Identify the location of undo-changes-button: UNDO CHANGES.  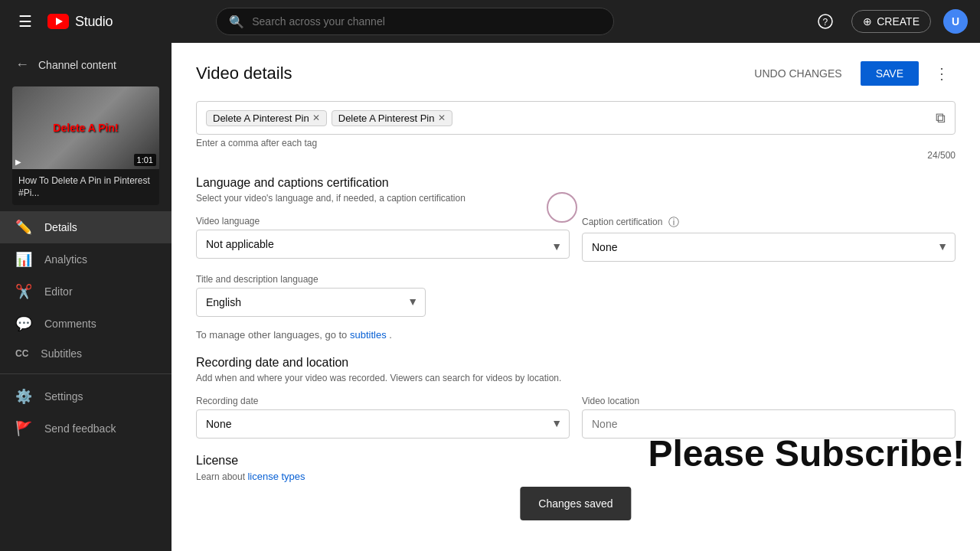
(798, 73).